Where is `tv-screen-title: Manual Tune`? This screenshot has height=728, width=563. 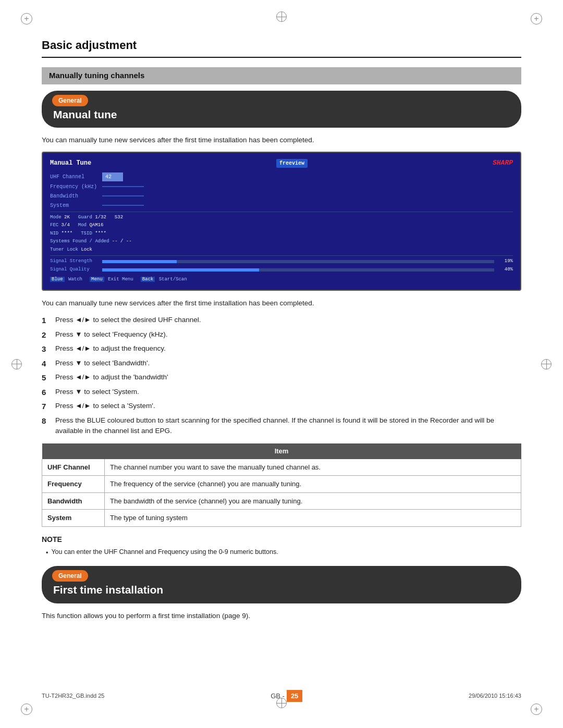 tv-screen-title: Manual Tune is located at coordinates (71, 163).